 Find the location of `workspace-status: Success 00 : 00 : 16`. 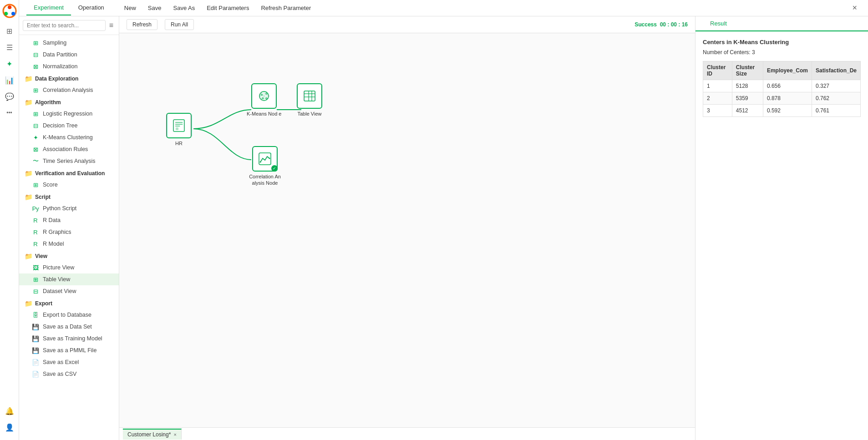

workspace-status: Success 00 : 00 : 16 is located at coordinates (661, 25).